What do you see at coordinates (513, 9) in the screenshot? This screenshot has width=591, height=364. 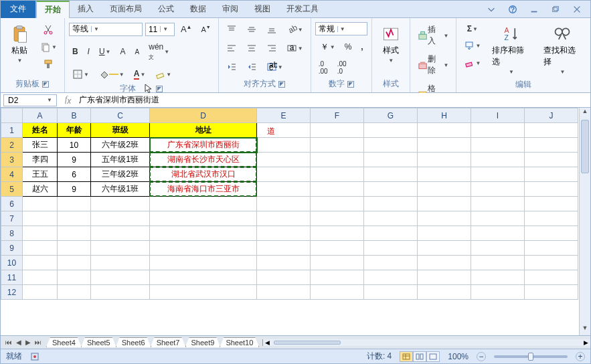 I see `help-icon: ?` at bounding box center [513, 9].